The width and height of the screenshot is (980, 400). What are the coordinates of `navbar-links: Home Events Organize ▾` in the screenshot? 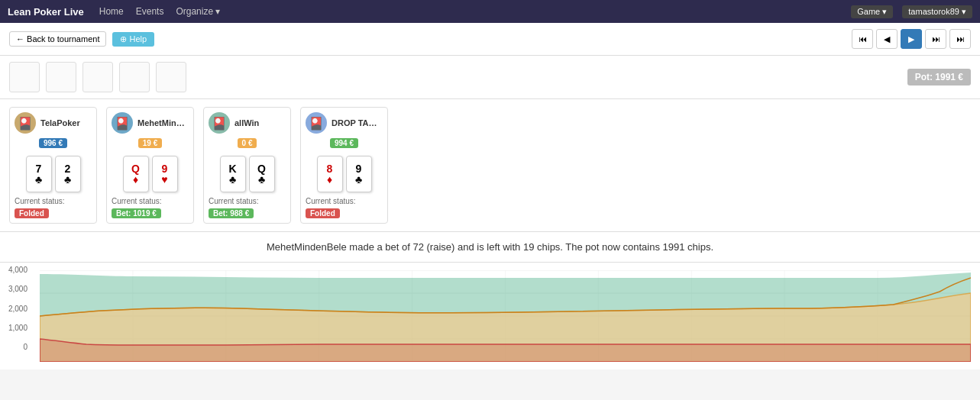 It's located at (160, 11).